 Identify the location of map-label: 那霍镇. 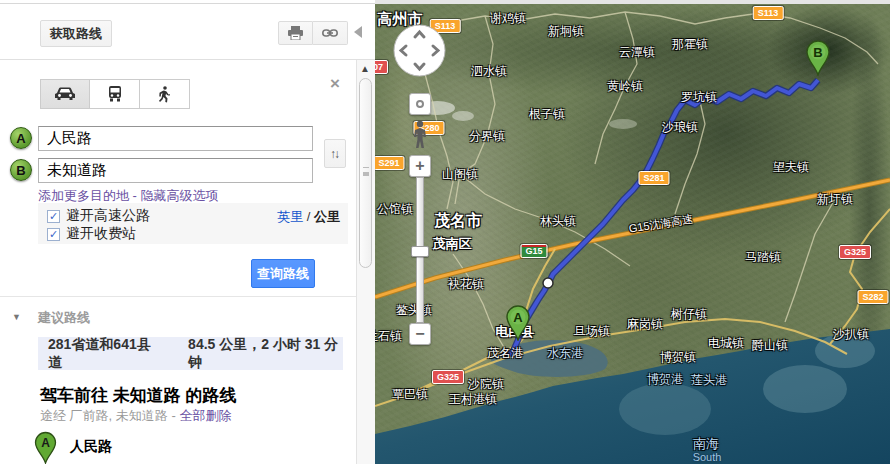
(690, 44).